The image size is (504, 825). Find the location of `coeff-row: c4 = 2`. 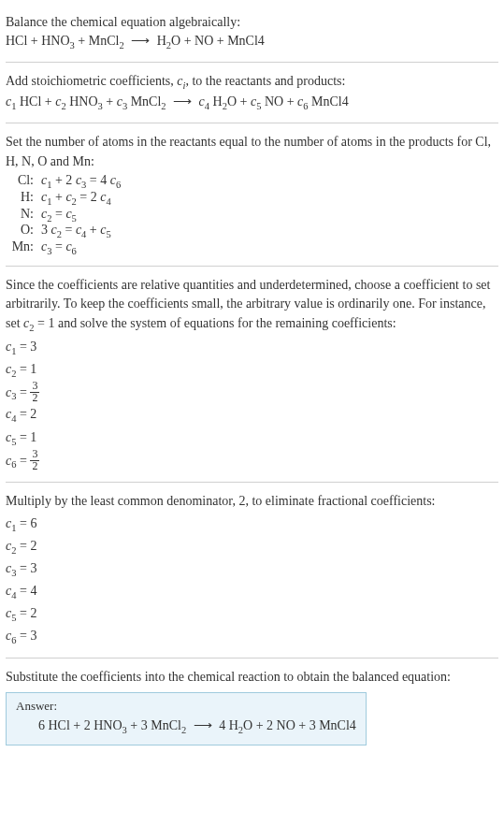

coeff-row: c4 = 2 is located at coordinates (252, 415).